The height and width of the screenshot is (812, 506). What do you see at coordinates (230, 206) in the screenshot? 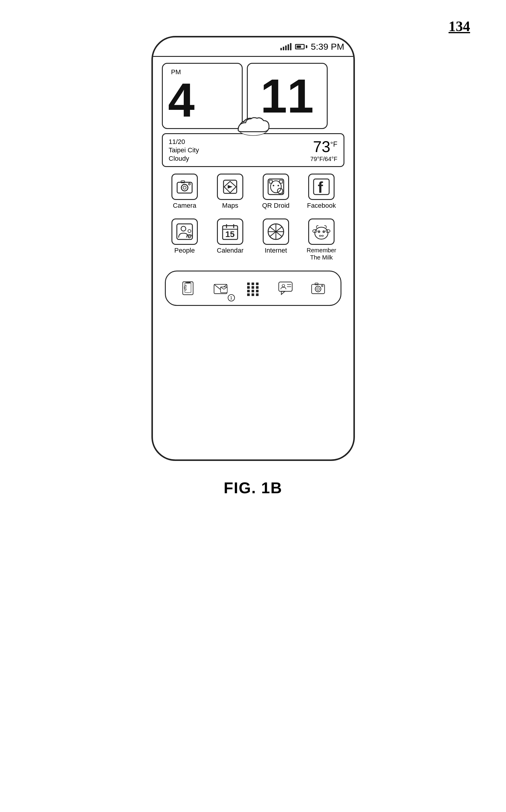
I see `maps-label: Maps` at bounding box center [230, 206].